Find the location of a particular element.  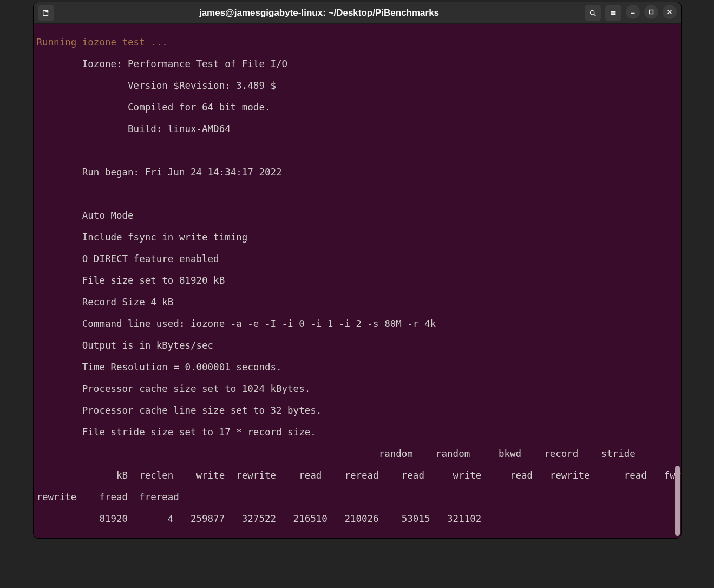

output-line: Processor cache line size set to 32 byte… is located at coordinates (180, 410).